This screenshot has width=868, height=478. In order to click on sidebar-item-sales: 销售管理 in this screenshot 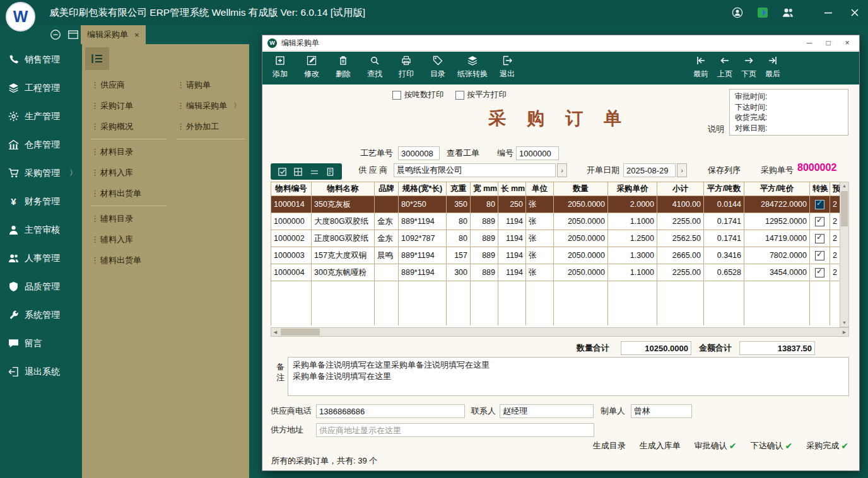, I will do `click(41, 59)`.